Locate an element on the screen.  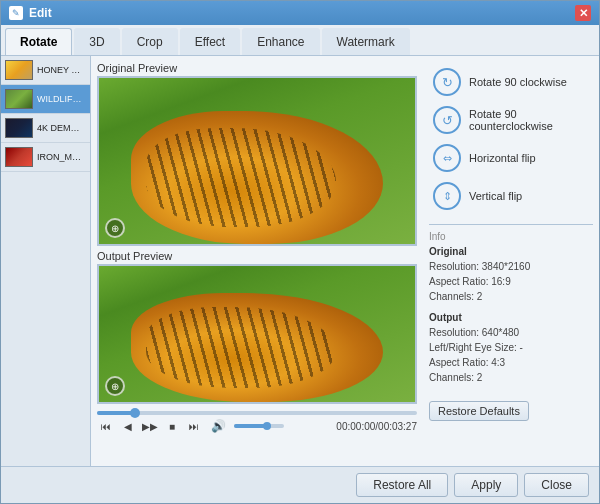
restore-defaults-button: Restore Defaults is located at coordinates (479, 411).